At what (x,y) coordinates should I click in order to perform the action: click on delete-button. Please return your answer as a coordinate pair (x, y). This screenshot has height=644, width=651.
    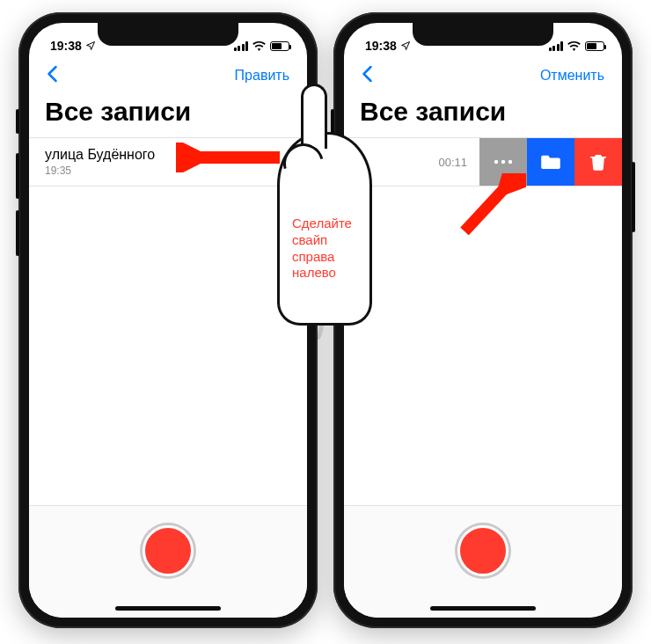
    Looking at the image, I should click on (598, 162).